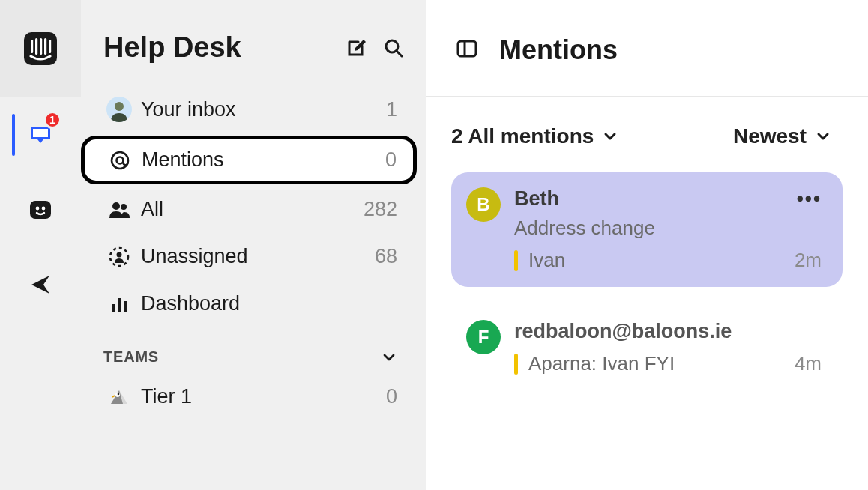 The height and width of the screenshot is (490, 868). Describe the element at coordinates (391, 109) in the screenshot. I see `nav-count: 1` at that location.